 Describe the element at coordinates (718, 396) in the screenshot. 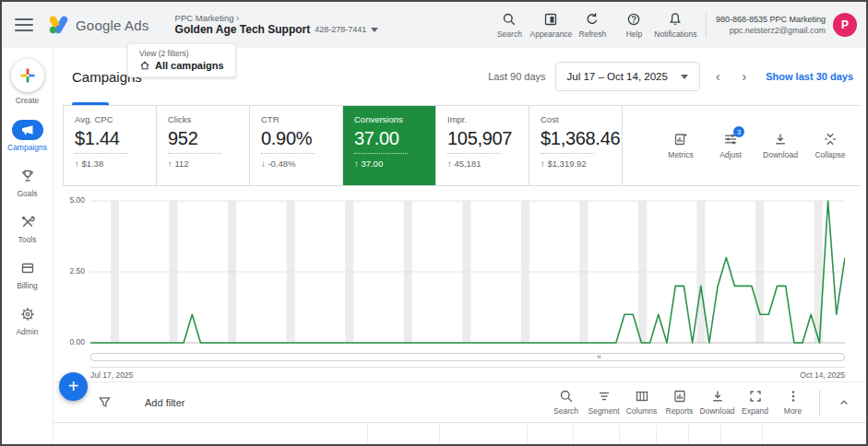

I see `download-icon` at that location.